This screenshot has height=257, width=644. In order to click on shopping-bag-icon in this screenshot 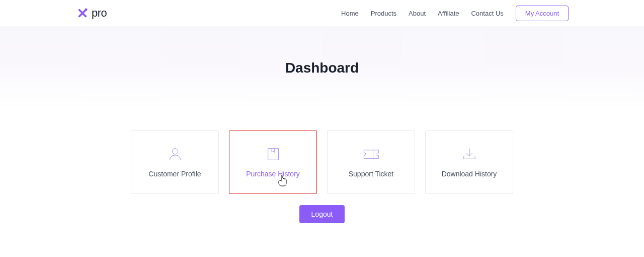, I will do `click(273, 154)`.